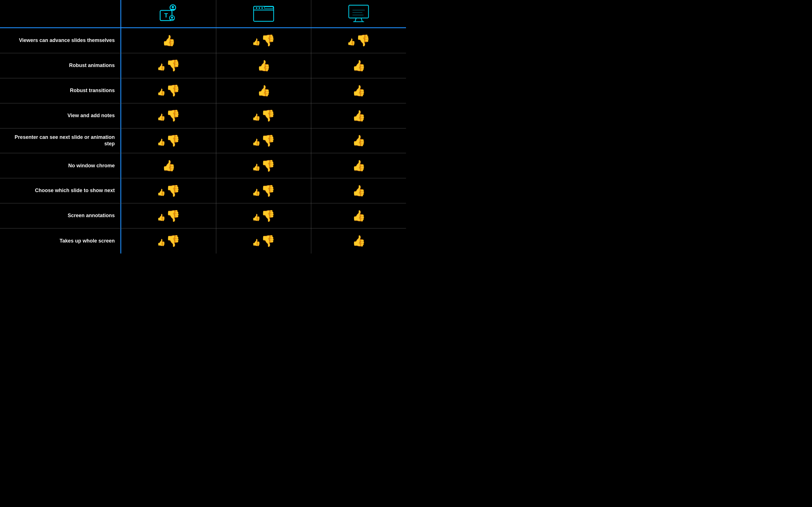 This screenshot has height=507, width=812. I want to click on feature-col-header, so click(60, 13).